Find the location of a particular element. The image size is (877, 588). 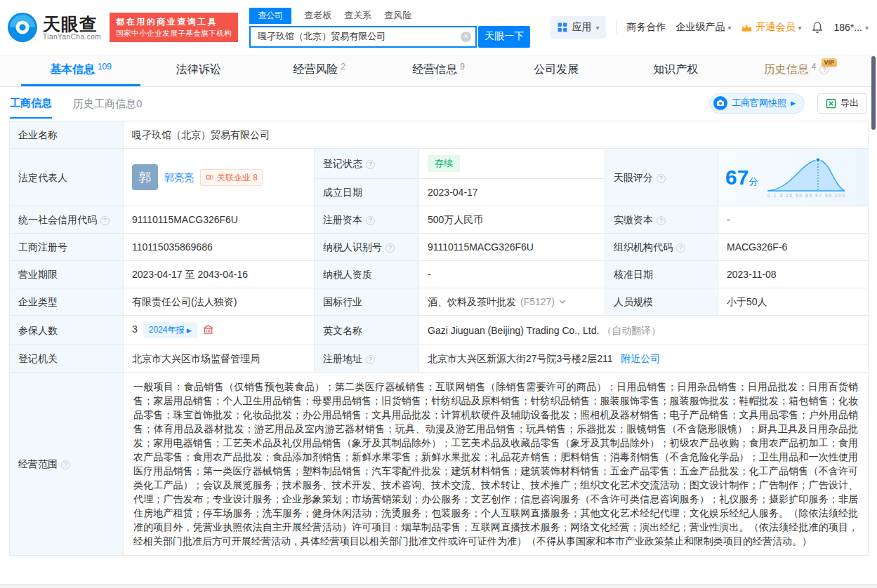

subnav-actions: 工商官网快照 ▶ 导出 is located at coordinates (788, 103).